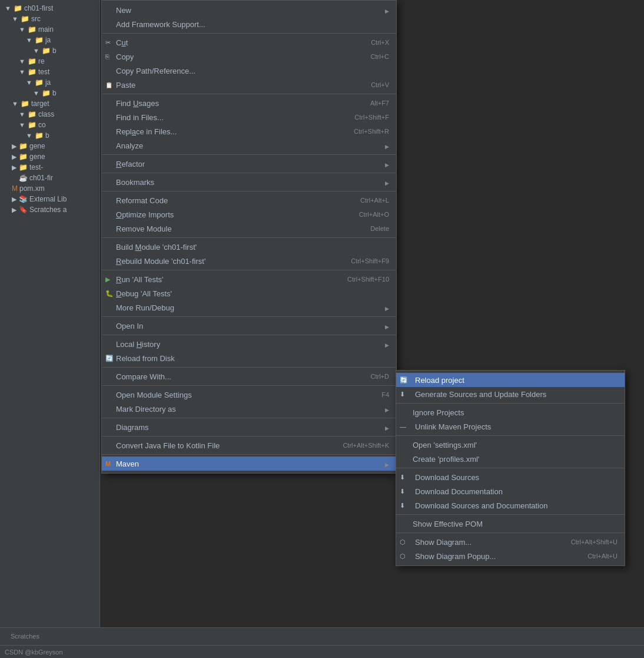 This screenshot has width=644, height=658. What do you see at coordinates (237, 104) in the screenshot?
I see `menu-label-find-usages: Find Usages` at bounding box center [237, 104].